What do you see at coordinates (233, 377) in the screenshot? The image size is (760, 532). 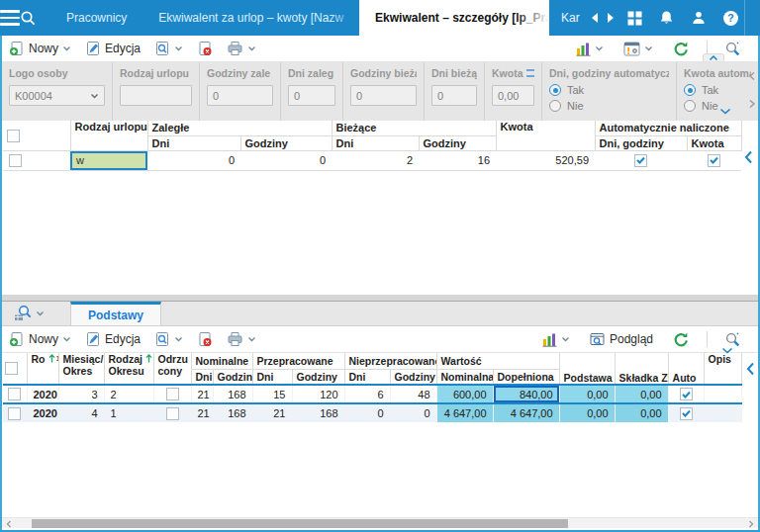 I see `column-header-nom-godziny: Godziny` at bounding box center [233, 377].